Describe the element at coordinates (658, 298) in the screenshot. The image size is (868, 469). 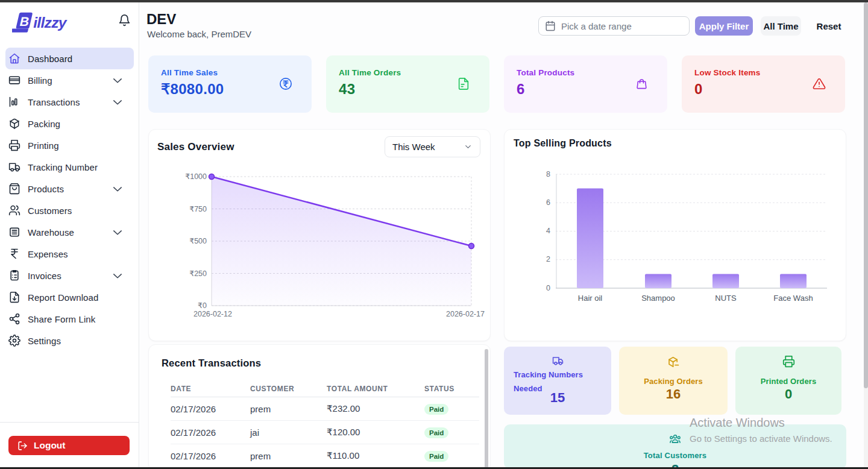
I see `svg-text: Shampoo` at that location.